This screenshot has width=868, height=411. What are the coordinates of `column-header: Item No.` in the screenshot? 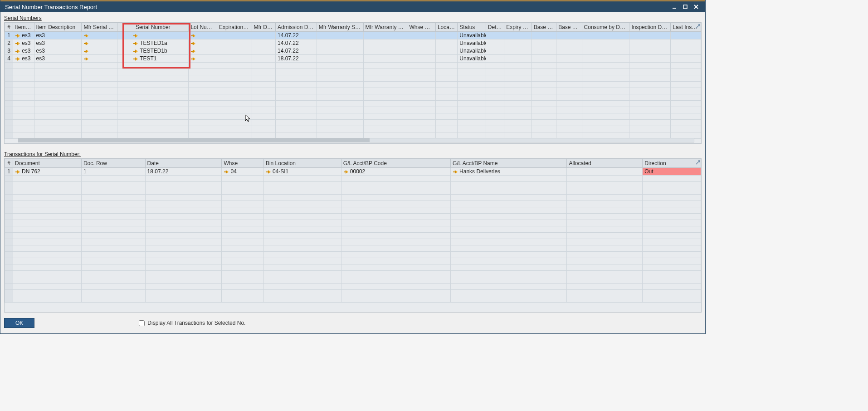 It's located at (24, 27).